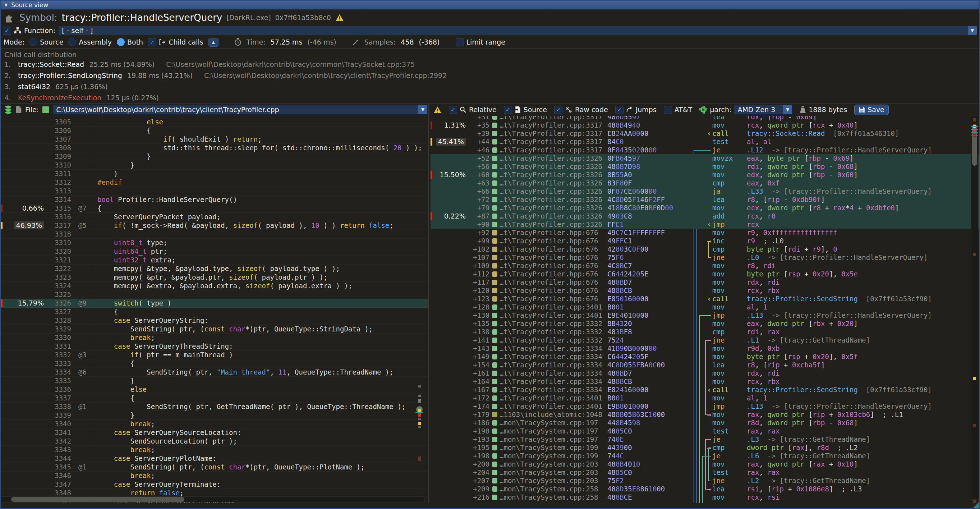 The height and width of the screenshot is (509, 980). Describe the element at coordinates (668, 110) in the screenshot. I see `att-checkbox: ✓` at that location.